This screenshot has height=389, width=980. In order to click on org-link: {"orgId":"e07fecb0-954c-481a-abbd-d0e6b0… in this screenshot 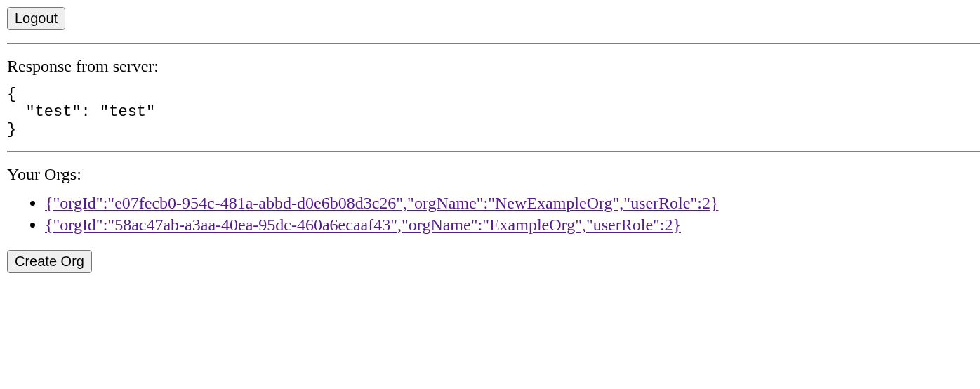, I will do `click(382, 203)`.